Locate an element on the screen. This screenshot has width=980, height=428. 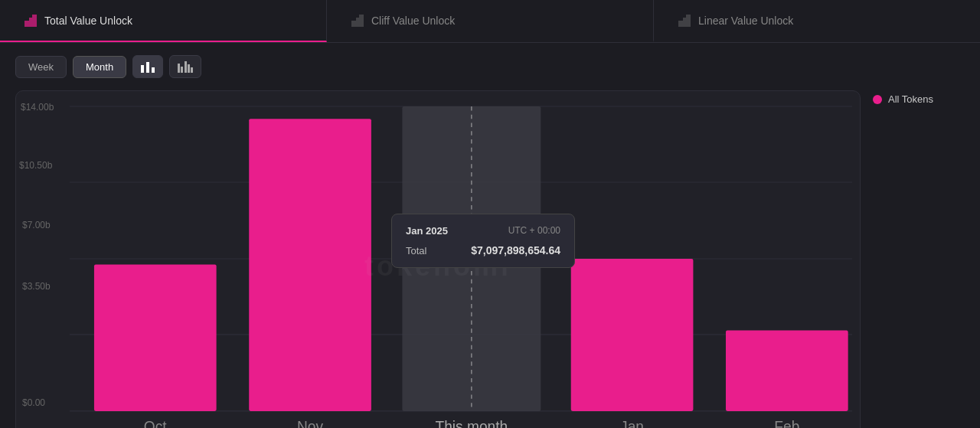
y-label-10-5b: $10.50b is located at coordinates (35, 165).